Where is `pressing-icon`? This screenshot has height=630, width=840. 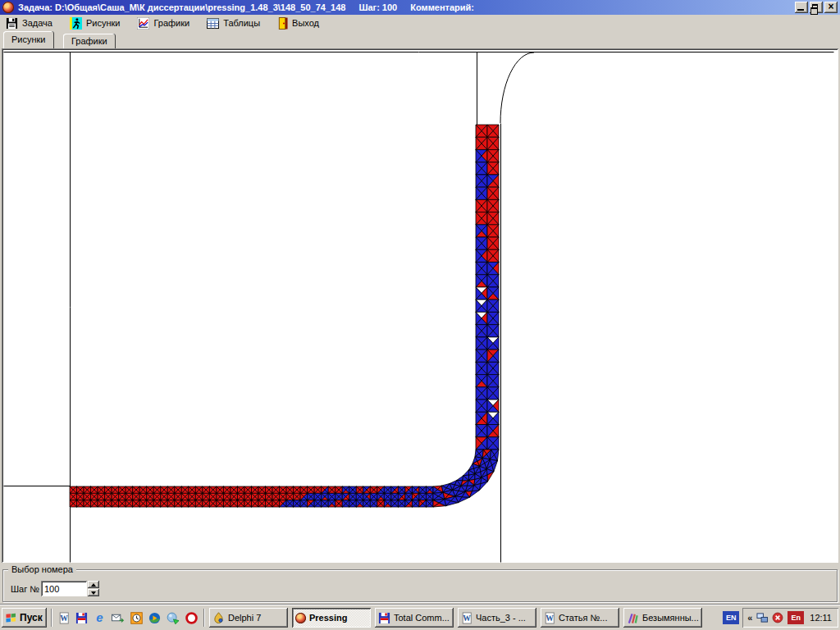
pressing-icon is located at coordinates (300, 619).